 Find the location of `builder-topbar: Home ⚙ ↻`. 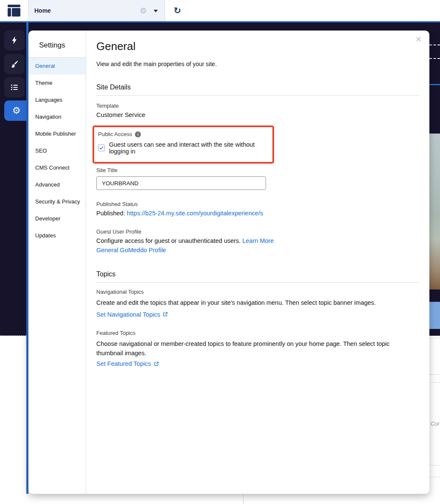

builder-topbar: Home ⚙ ↻ is located at coordinates (220, 11).